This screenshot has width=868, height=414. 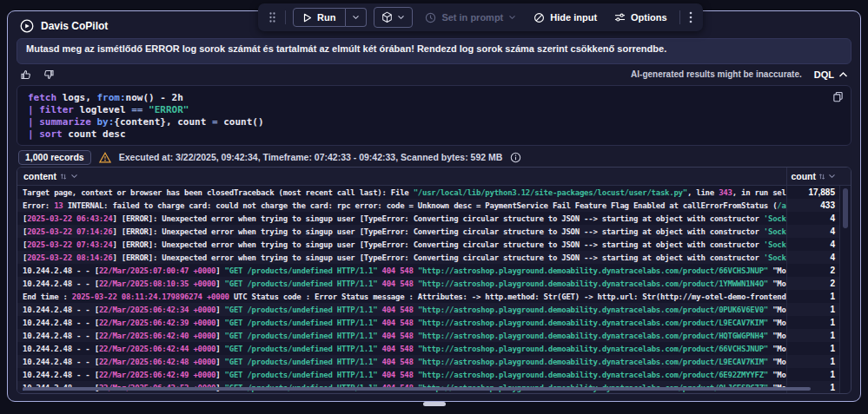 I want to click on execution-status: Executed at: 3/22/2025, 09:42:34, Timefr…, so click(x=311, y=157).